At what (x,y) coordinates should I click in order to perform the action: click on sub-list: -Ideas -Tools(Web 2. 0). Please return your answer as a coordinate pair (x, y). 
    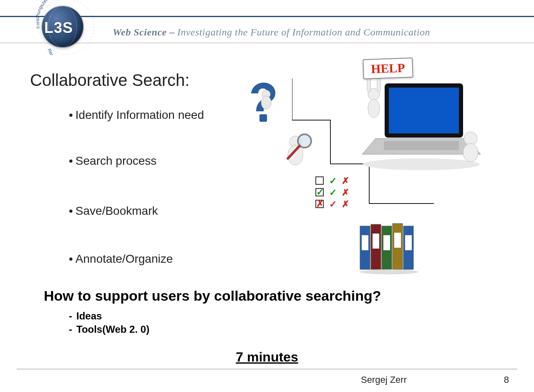
    Looking at the image, I should click on (109, 323).